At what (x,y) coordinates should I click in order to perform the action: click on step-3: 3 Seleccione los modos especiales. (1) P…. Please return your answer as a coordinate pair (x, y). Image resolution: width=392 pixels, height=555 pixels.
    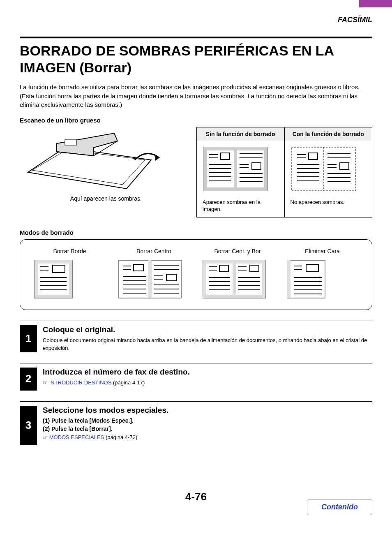
    Looking at the image, I should click on (196, 426).